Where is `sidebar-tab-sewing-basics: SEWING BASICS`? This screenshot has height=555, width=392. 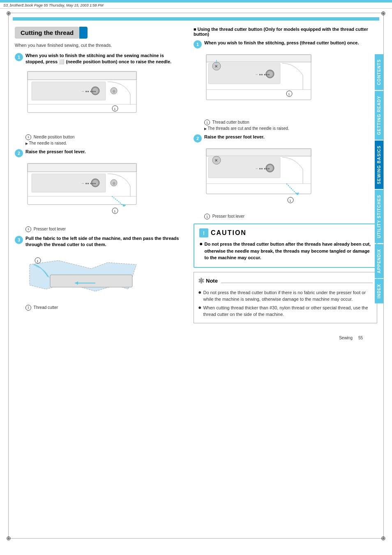 sidebar-tab-sewing-basics: SEWING BASICS is located at coordinates (379, 165).